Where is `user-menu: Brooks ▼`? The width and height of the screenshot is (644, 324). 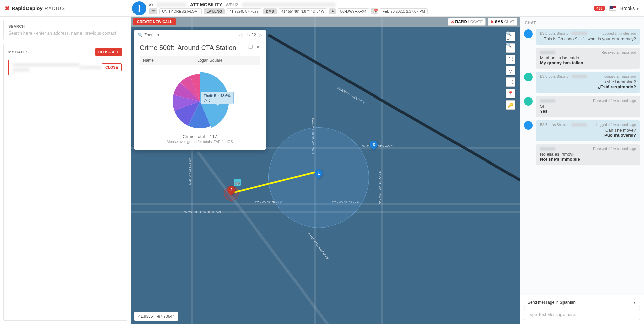 user-menu: Brooks ▼ is located at coordinates (630, 8).